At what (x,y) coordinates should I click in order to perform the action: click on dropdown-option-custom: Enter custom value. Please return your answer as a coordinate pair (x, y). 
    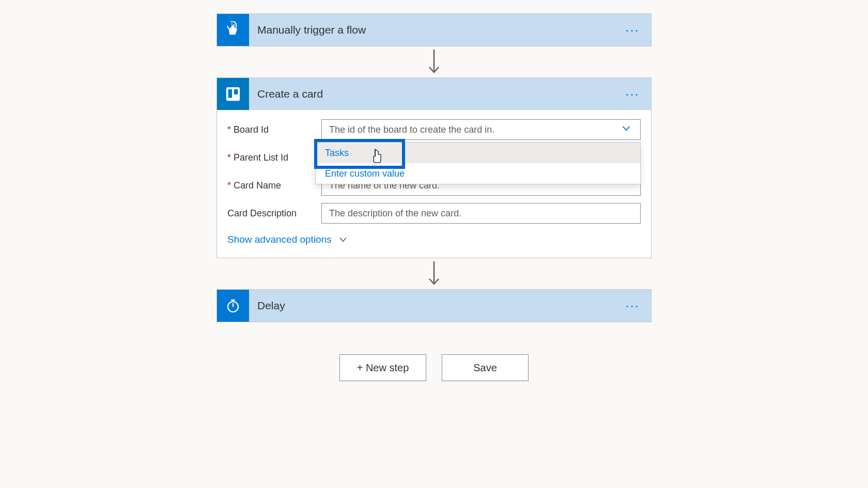
    Looking at the image, I should click on (478, 174).